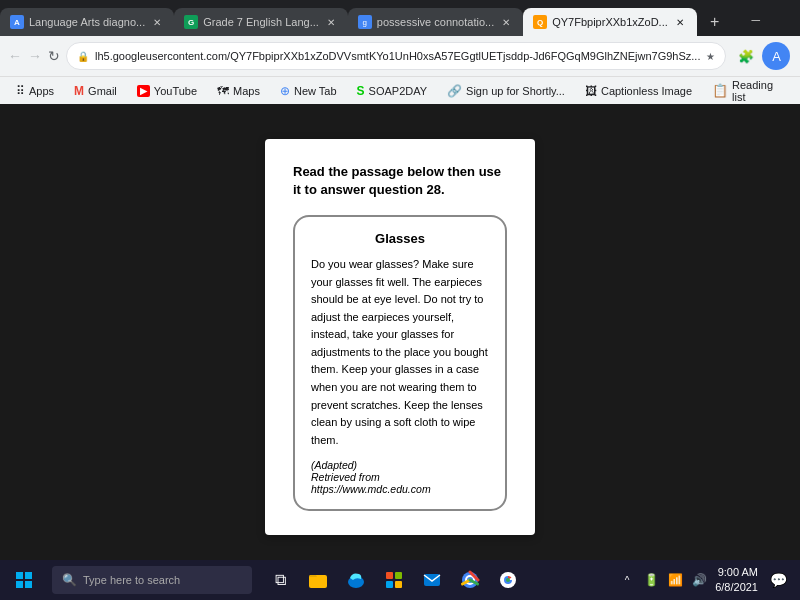 Image resolution: width=800 pixels, height=600 pixels. What do you see at coordinates (646, 91) in the screenshot?
I see `bookmark-label: Captionless Image` at bounding box center [646, 91].